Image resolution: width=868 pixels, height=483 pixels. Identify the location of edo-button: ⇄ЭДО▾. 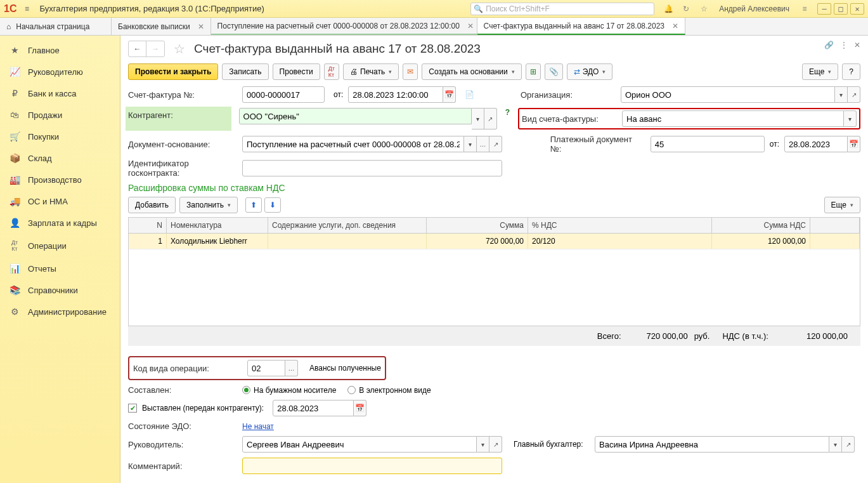
(590, 72).